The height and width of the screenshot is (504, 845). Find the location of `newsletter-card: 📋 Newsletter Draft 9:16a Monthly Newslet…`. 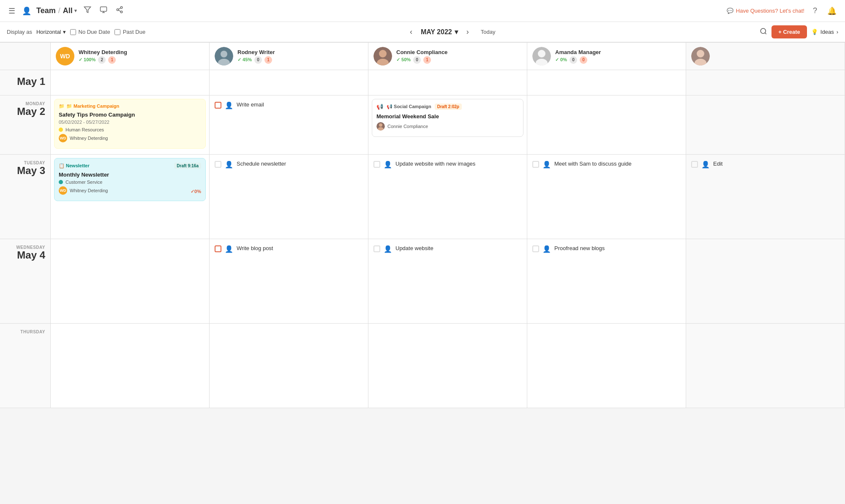

newsletter-card: 📋 Newsletter Draft 9:16a Monthly Newslet… is located at coordinates (130, 180).